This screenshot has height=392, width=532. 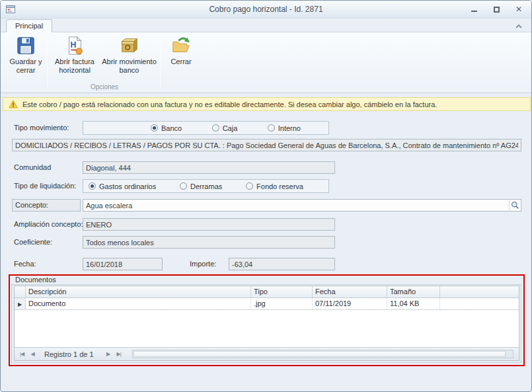 What do you see at coordinates (26, 66) in the screenshot?
I see `guardar-y-cerrar-label: Guardar y cerrar` at bounding box center [26, 66].